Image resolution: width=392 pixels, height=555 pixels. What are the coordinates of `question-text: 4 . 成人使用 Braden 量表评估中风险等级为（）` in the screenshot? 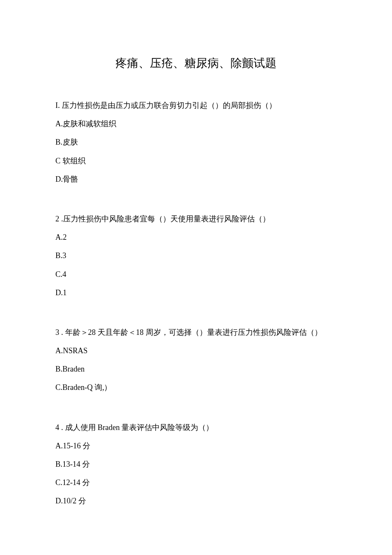 It's located at (196, 427).